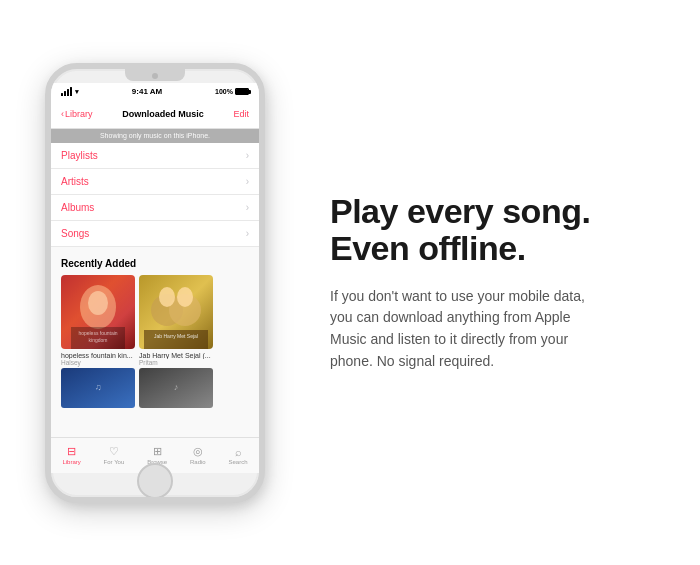 The image size is (700, 565). What do you see at coordinates (155, 481) in the screenshot?
I see `home-button` at bounding box center [155, 481].